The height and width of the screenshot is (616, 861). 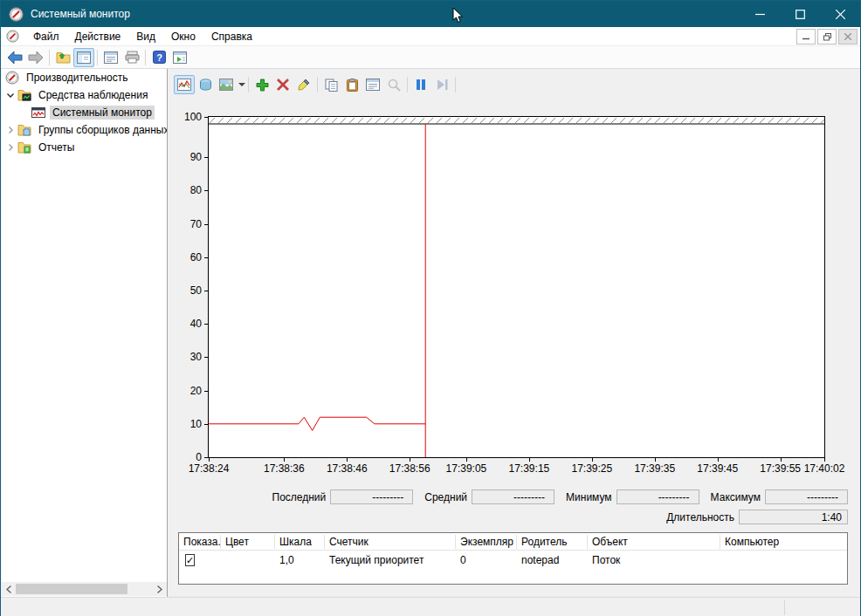 I want to click on chevron-down-icon, so click(x=10, y=95).